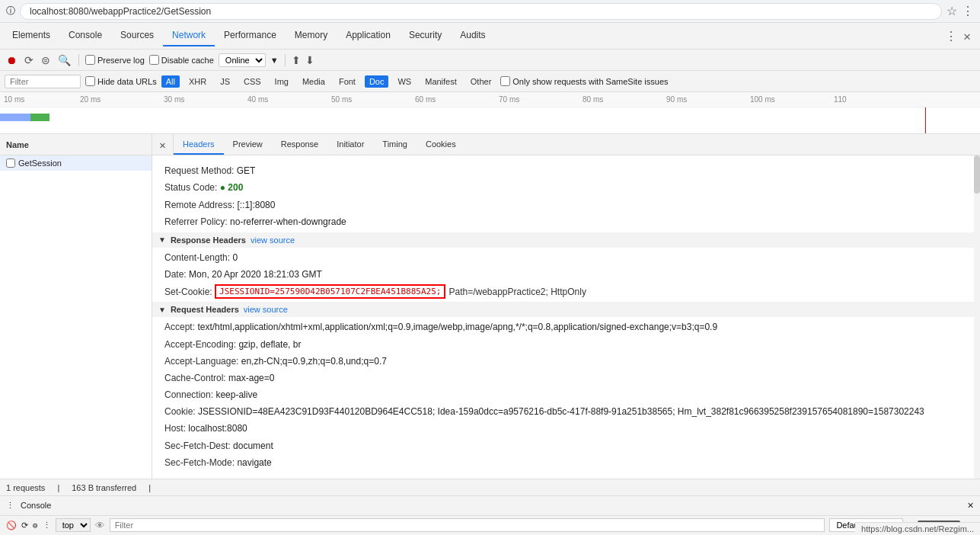 The height and width of the screenshot is (535, 980). I want to click on detail-tab-timing: Timing, so click(394, 145).